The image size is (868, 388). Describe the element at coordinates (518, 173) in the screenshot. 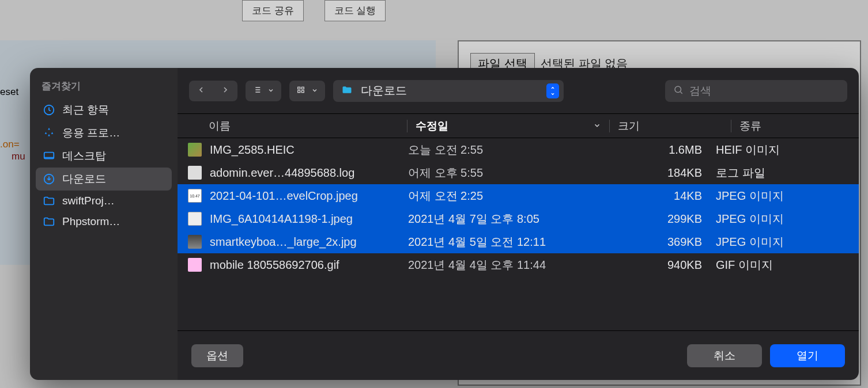

I see `file-row: adomin.ever…44895688.log어제 오후 5:55184KB로…` at that location.